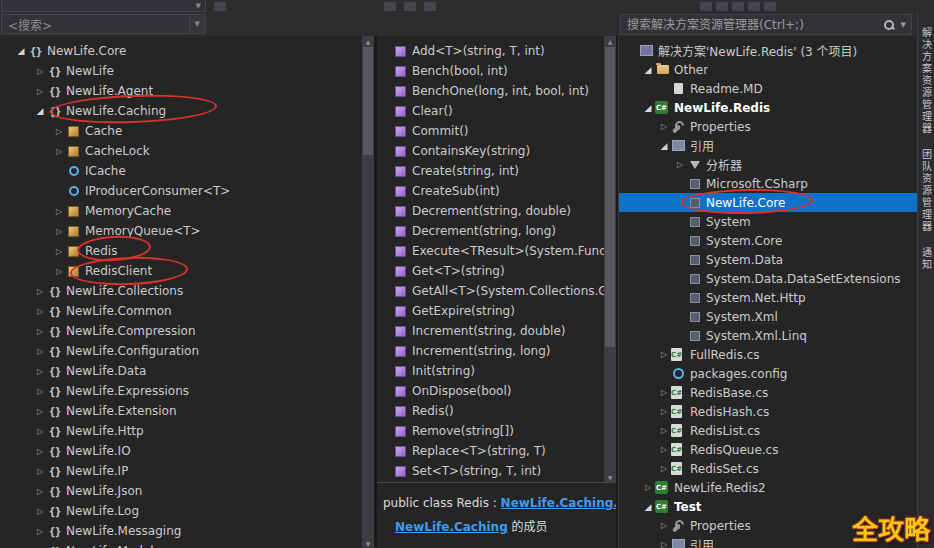 The width and height of the screenshot is (934, 548). I want to click on members-scrollbar: ▲ ▼, so click(610, 259).